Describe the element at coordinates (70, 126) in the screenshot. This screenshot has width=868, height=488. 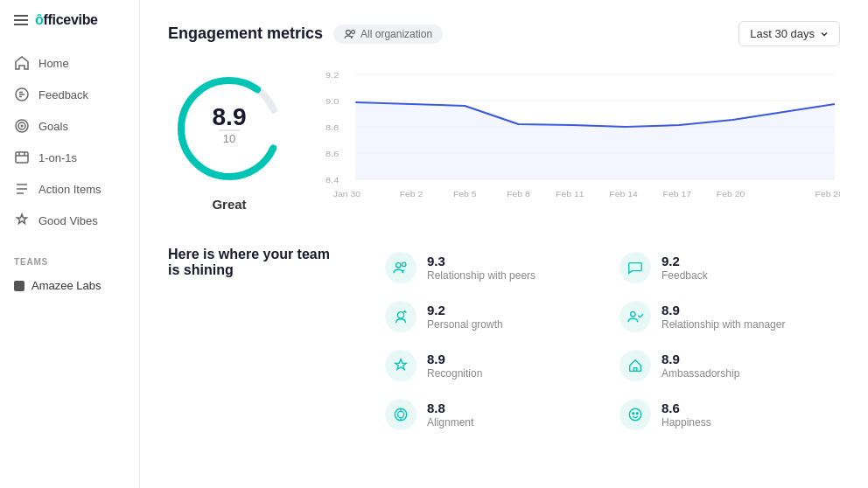
I see `sidebar-item-goals: Goals` at that location.